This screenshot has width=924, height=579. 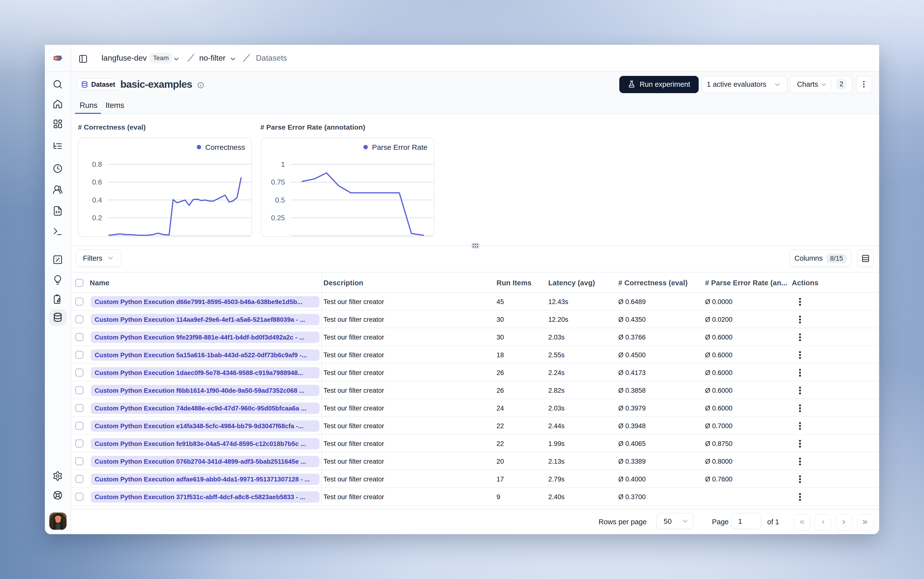 I want to click on svg-text: 1, so click(x=283, y=164).